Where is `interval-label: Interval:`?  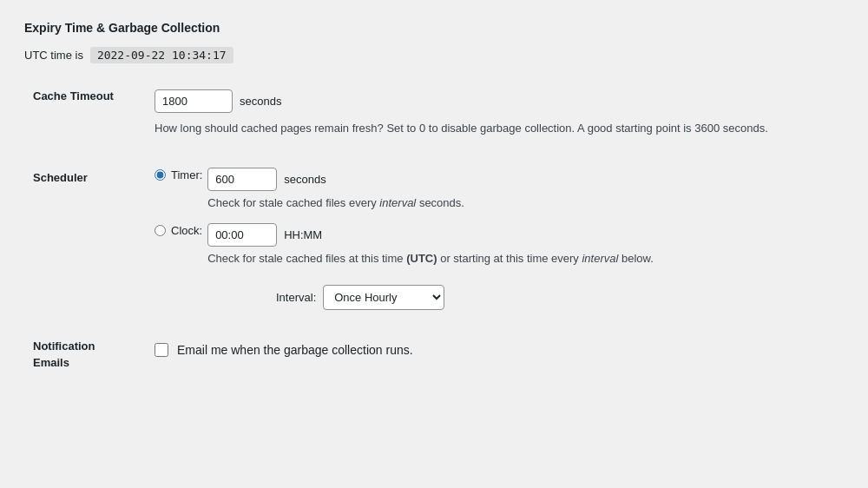 interval-label: Interval: is located at coordinates (296, 297).